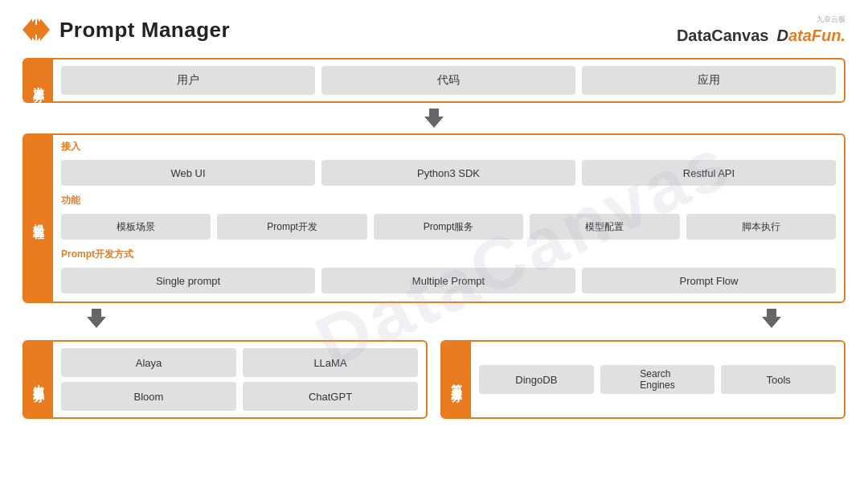 The image size is (868, 488). I want to click on third-party-search-engines: Search Engines, so click(657, 379).